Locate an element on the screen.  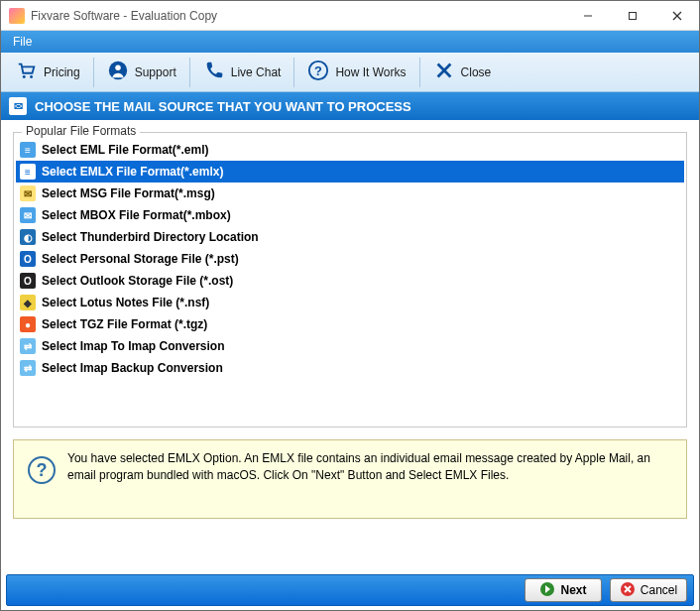
format-option: ⇄Select Imap To Imap Conversion is located at coordinates (350, 346).